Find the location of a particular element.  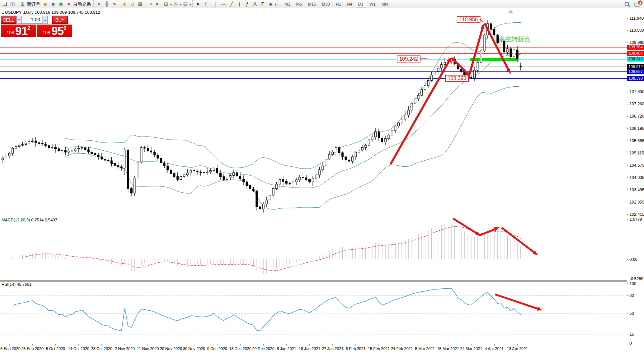

timeframe-m1: M1 is located at coordinates (288, 4).